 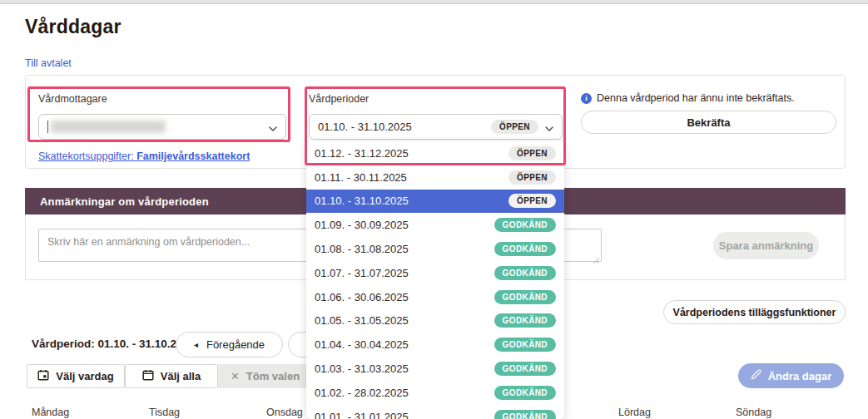 I want to click on selected-period-status-badge: ÖPPEN, so click(x=514, y=126).